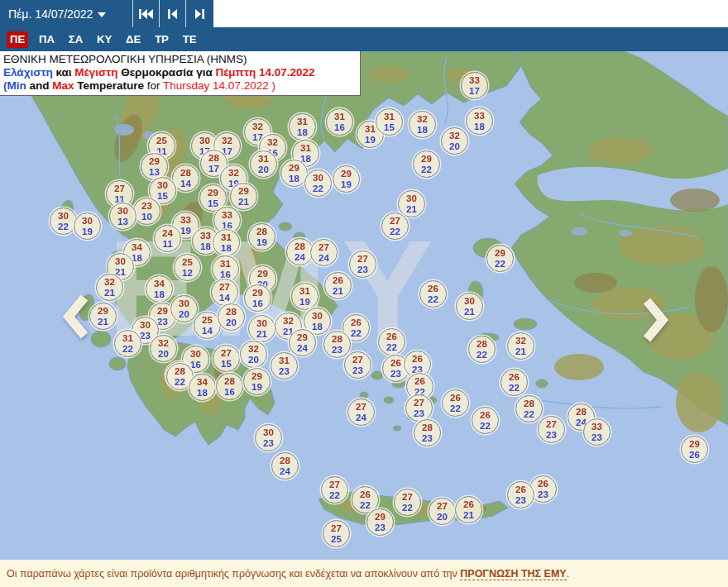  Describe the element at coordinates (180, 74) in the screenshot. I see `map-title-box: ΕΘΝΙΚΗ ΜΕΤΕΩΡΟΛΟΓΙΚΗ ΥΠΗΡΕΣΙΑ (HNMS) Ελά…` at that location.